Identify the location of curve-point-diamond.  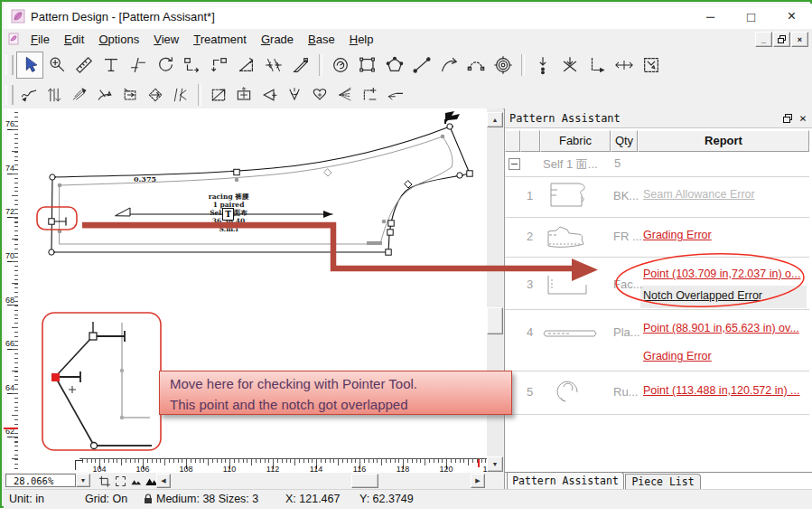
(328, 173).